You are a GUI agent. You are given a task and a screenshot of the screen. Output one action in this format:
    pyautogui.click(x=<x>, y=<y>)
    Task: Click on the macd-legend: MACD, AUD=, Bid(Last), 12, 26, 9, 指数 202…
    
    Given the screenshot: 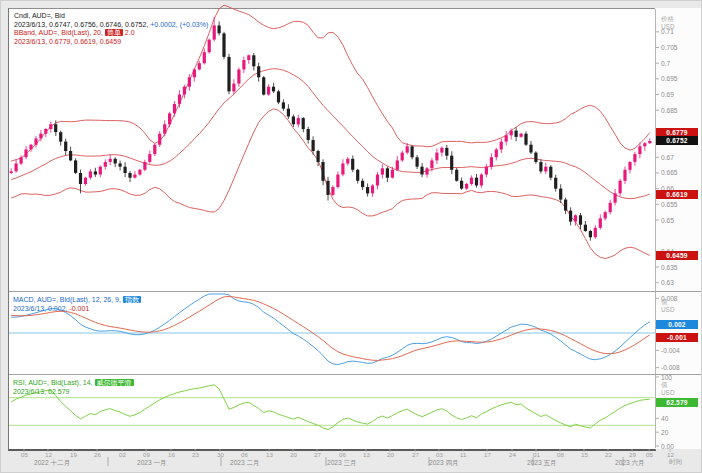 What is the action you would take?
    pyautogui.click(x=77, y=304)
    